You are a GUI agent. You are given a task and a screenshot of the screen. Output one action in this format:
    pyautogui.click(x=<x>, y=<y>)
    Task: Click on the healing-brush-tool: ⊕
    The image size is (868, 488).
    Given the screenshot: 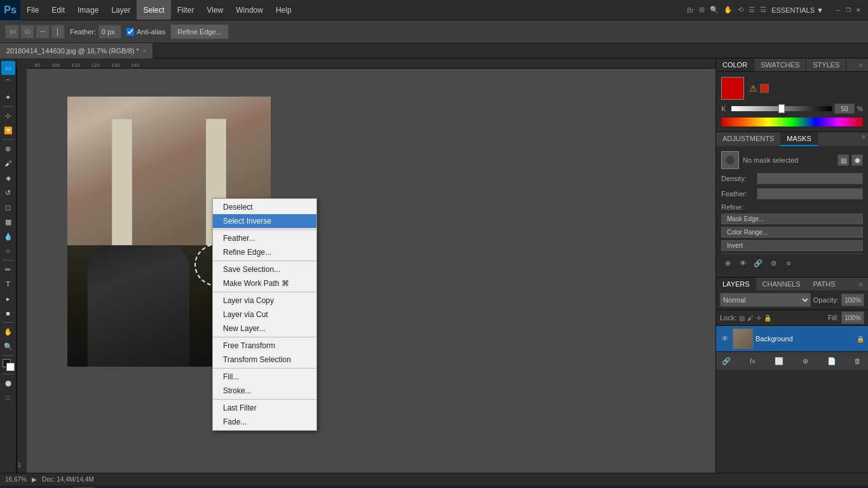 What is the action you would take?
    pyautogui.click(x=8, y=149)
    